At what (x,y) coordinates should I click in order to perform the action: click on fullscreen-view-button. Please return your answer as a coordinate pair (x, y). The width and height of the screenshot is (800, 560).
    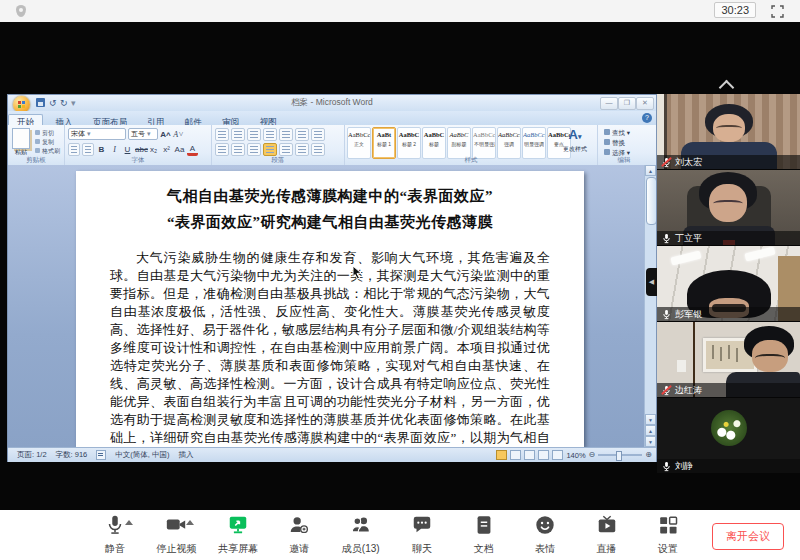
    Looking at the image, I should click on (516, 455).